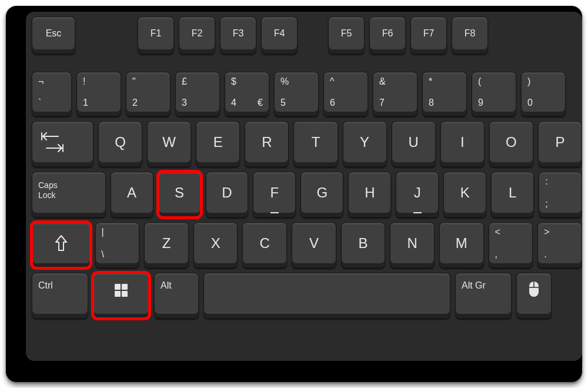  What do you see at coordinates (365, 144) in the screenshot?
I see `key-y: Y` at bounding box center [365, 144].